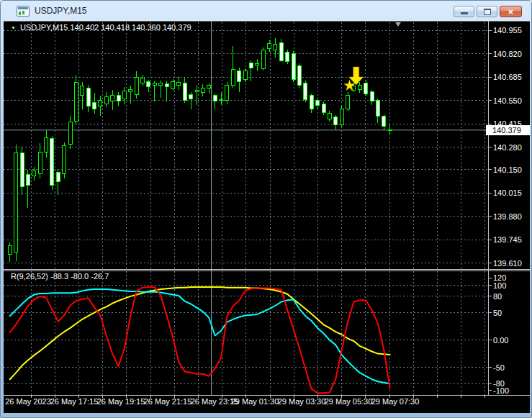 Image resolution: width=532 pixels, height=418 pixels. Describe the element at coordinates (508, 54) in the screenshot. I see `price-axis-label: 140.820` at that location.